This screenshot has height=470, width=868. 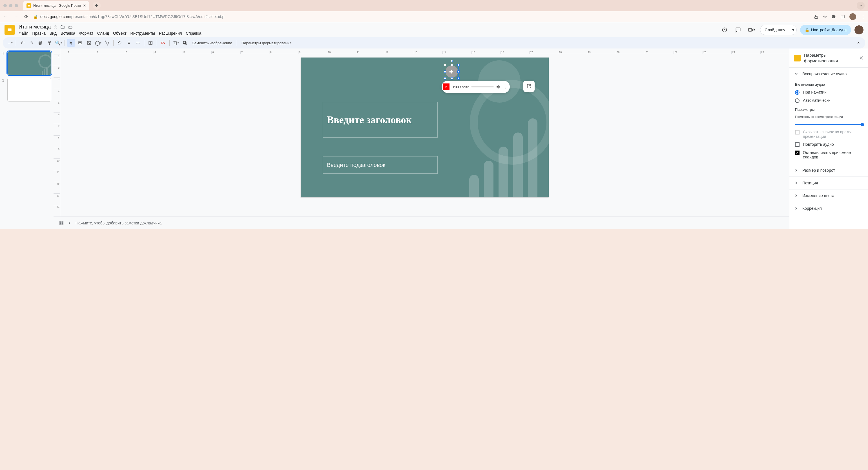 I want to click on menu-file: Файл, so click(x=24, y=33).